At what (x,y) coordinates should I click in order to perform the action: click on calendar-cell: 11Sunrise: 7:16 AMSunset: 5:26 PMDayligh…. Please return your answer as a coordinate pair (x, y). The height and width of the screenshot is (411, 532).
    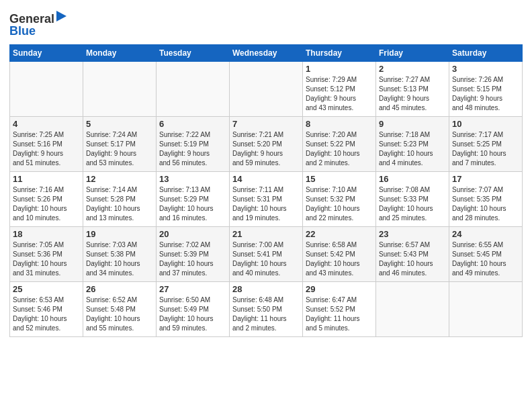
    Looking at the image, I should click on (47, 199).